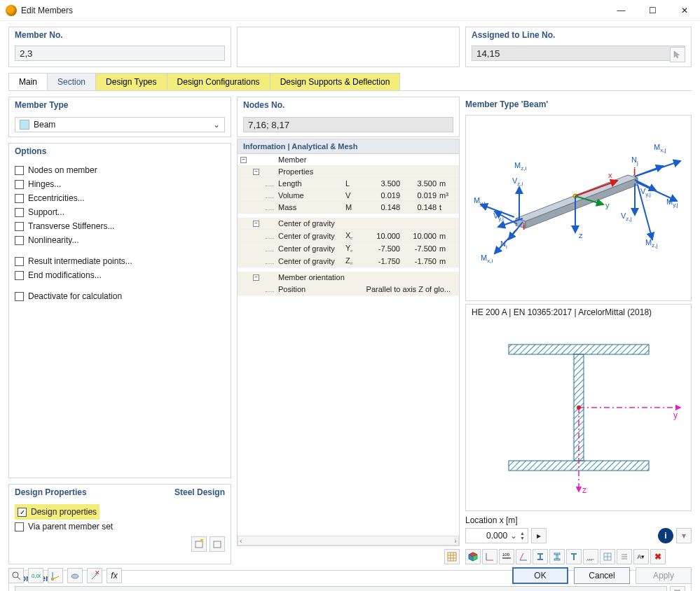  I want to click on view-3d-button, so click(473, 557).